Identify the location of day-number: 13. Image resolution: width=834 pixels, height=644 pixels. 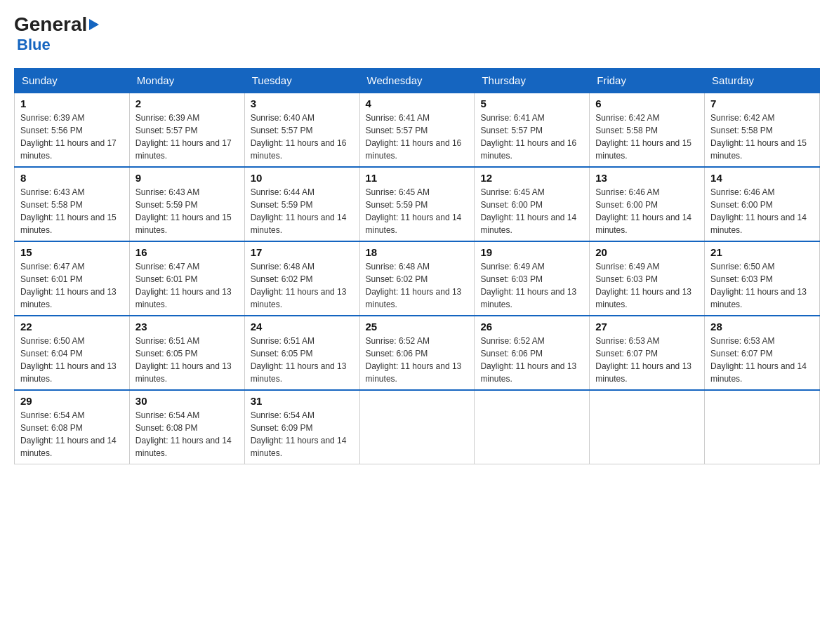
(647, 178).